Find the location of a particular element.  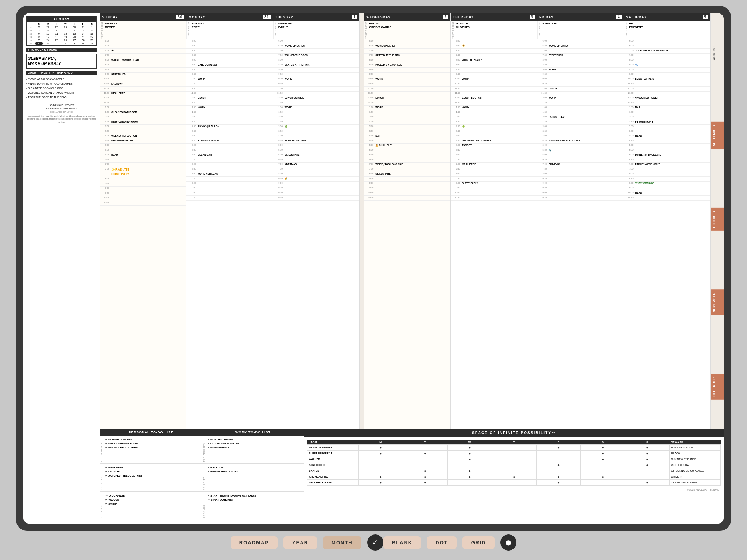

time-row: 5:00 is located at coordinates (143, 146).